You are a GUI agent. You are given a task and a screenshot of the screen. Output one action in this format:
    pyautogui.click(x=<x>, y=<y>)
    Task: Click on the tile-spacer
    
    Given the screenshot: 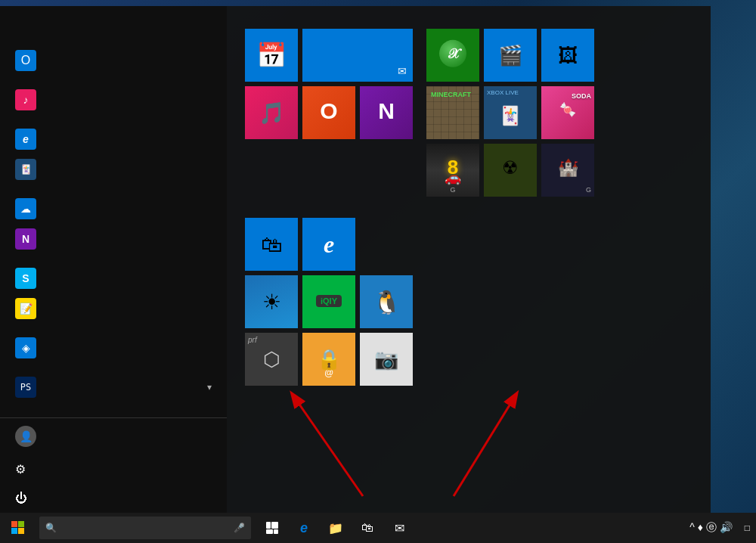 What is the action you would take?
    pyautogui.click(x=329, y=170)
    